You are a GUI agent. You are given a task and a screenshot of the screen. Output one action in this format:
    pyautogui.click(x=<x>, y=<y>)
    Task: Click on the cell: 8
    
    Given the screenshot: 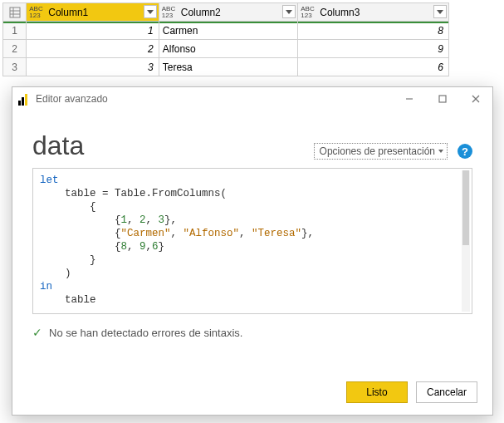 What is the action you would take?
    pyautogui.click(x=374, y=31)
    